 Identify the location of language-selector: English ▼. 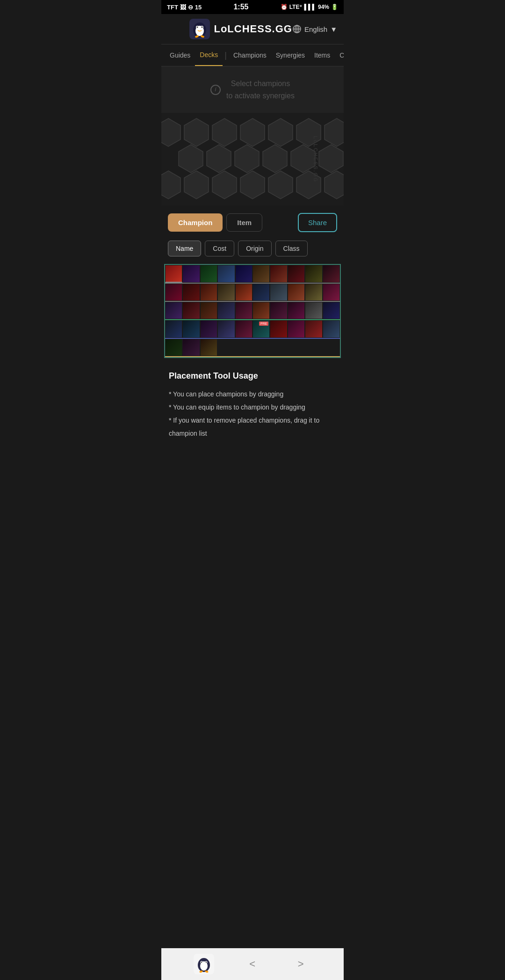
(315, 29).